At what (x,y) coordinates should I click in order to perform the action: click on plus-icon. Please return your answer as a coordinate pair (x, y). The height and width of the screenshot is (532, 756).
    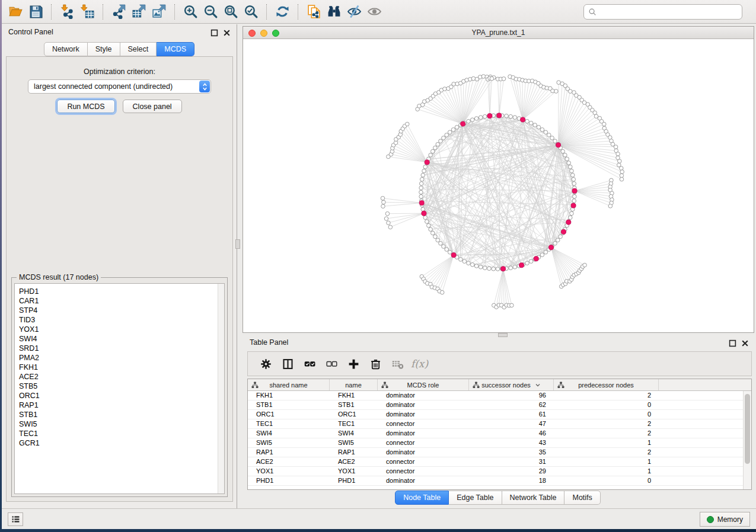
    Looking at the image, I should click on (353, 364).